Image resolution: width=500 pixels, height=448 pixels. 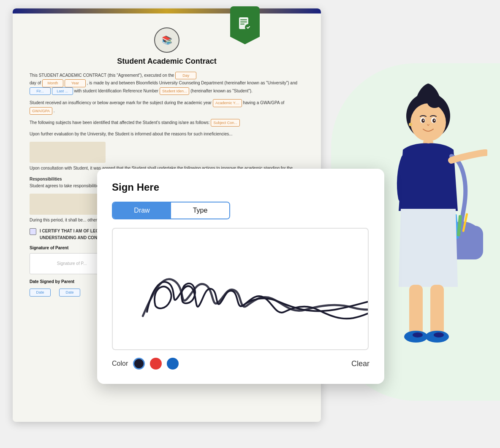 I want to click on color-section: Color, so click(x=145, y=364).